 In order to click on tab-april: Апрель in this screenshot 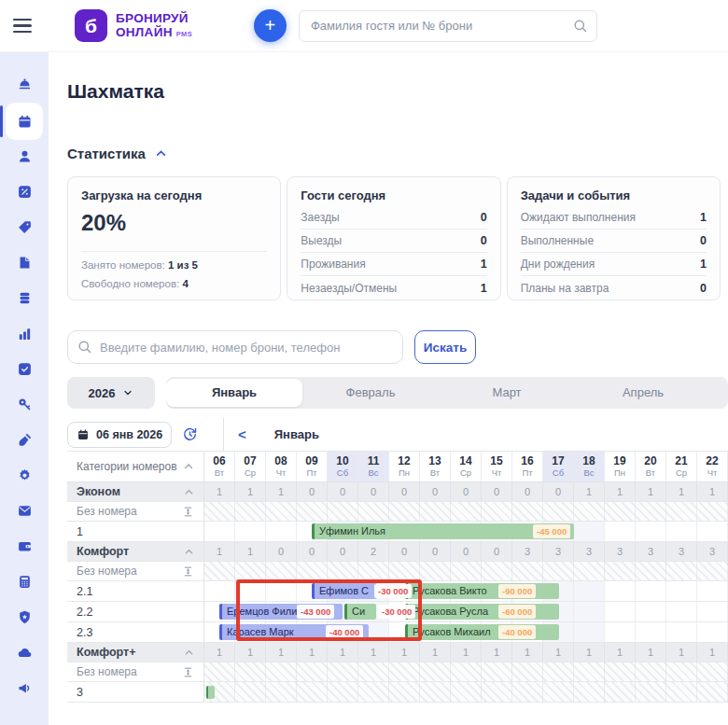, I will do `click(643, 393)`.